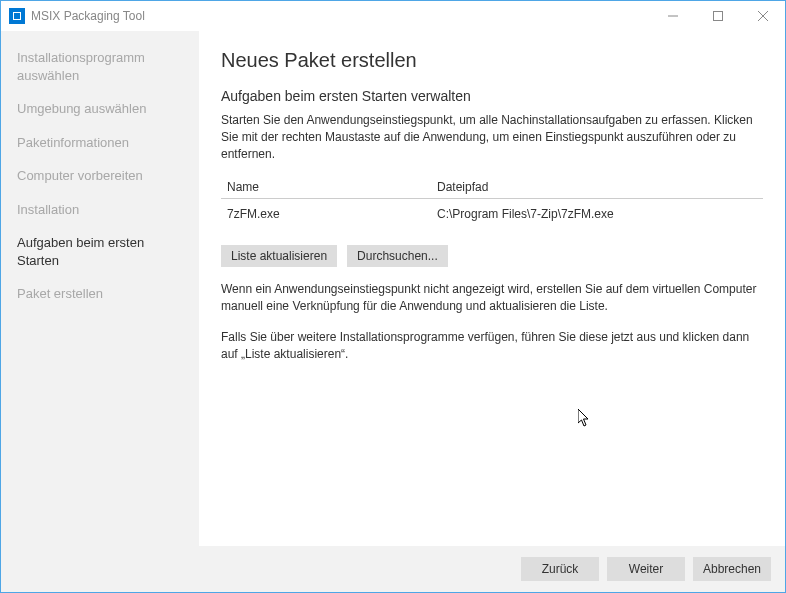  What do you see at coordinates (340, 16) in the screenshot?
I see `window-title: MSIX Packaging Tool` at bounding box center [340, 16].